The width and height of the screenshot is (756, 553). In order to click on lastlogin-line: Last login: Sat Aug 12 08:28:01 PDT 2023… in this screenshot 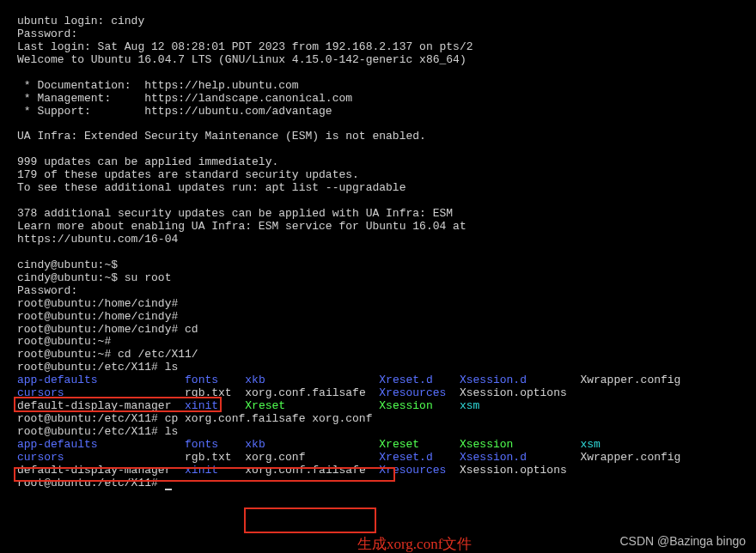, I will do `click(378, 48)`.